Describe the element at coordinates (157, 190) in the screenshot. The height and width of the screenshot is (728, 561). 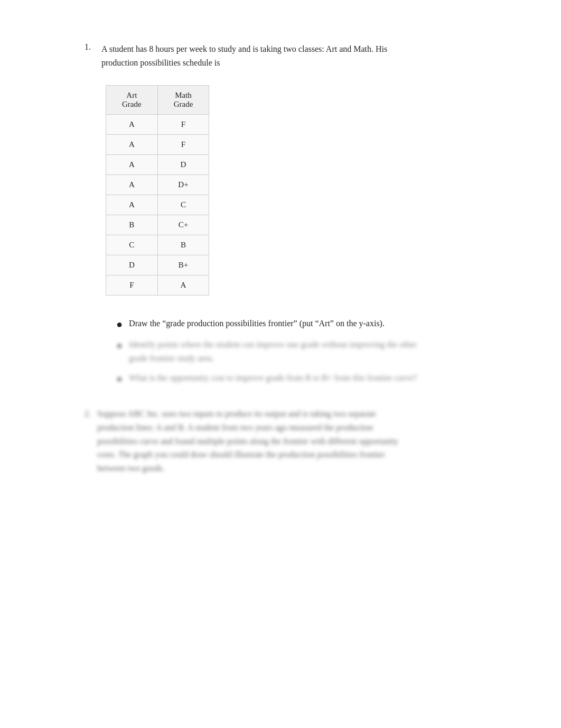
I see `schedule-table: Art Grade Math Grade AFAFADAD+ACBC+CBDB+…` at that location.